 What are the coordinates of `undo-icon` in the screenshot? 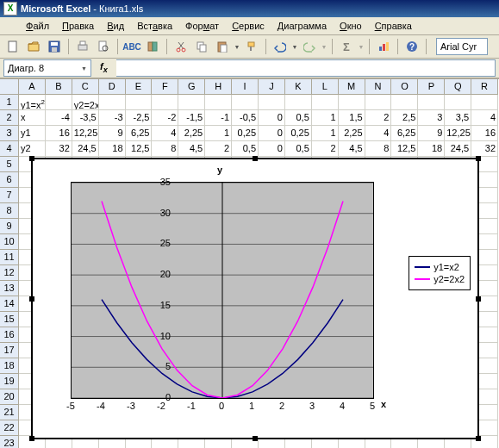 It's located at (280, 47).